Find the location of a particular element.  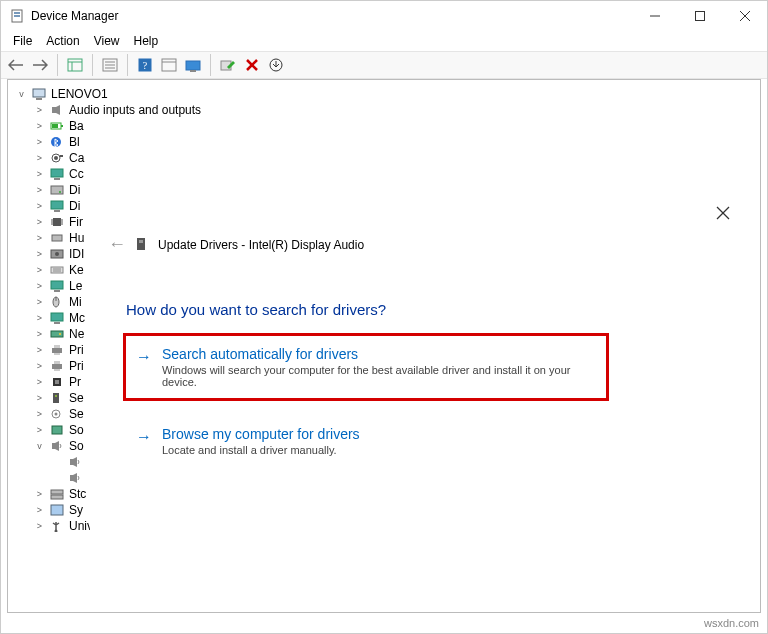

update-driver-button is located at coordinates (276, 65).